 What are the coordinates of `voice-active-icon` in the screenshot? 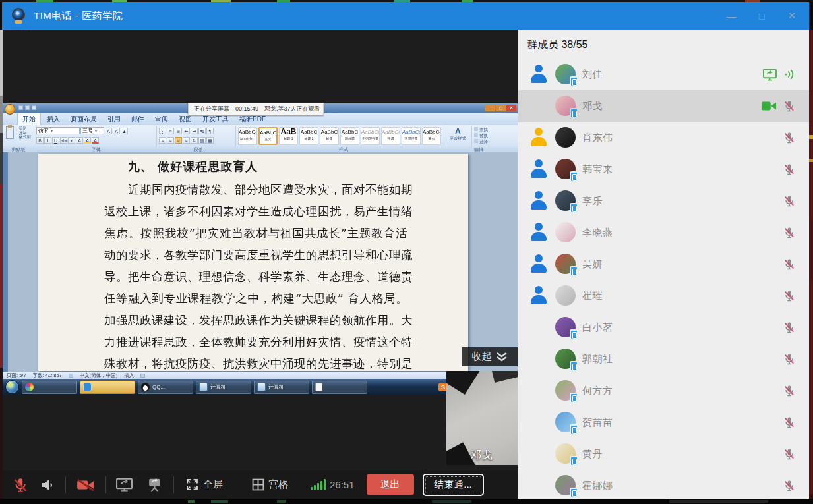 It's located at (790, 74).